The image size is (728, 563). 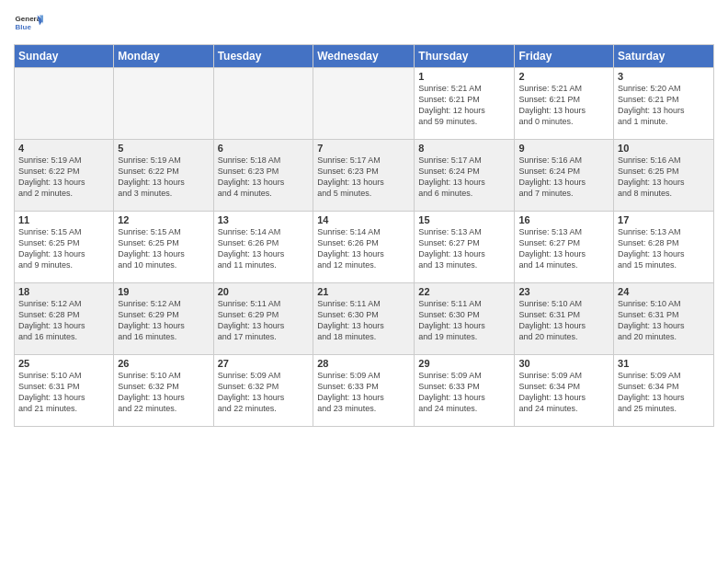 What do you see at coordinates (465, 176) in the screenshot?
I see `calendar-cell: 8Sunrise: 5:17 AM Sunset: 6:24 PM Daylig…` at bounding box center [465, 176].